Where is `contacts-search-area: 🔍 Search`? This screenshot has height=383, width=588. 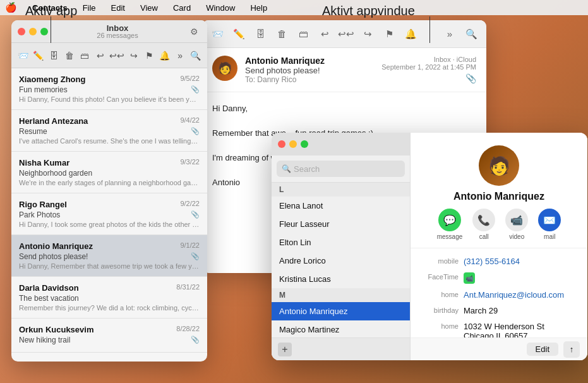
contacts-search-area: 🔍 Search is located at coordinates (341, 169).